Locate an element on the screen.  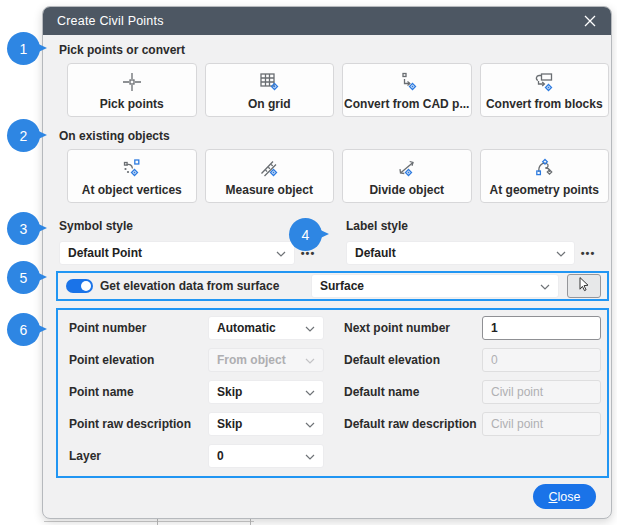
point-elevation-dropdown: From object is located at coordinates (266, 360).